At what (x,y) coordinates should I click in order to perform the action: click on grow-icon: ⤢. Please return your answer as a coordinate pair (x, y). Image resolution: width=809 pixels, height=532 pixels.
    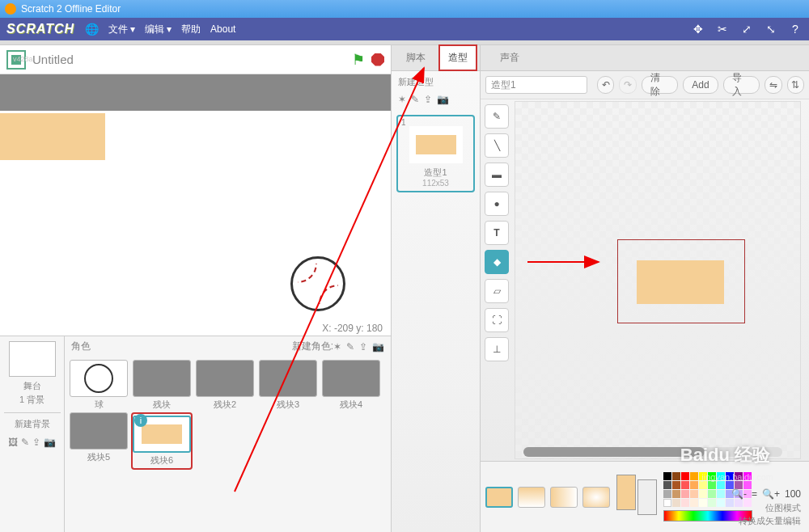
    Looking at the image, I should click on (747, 29).